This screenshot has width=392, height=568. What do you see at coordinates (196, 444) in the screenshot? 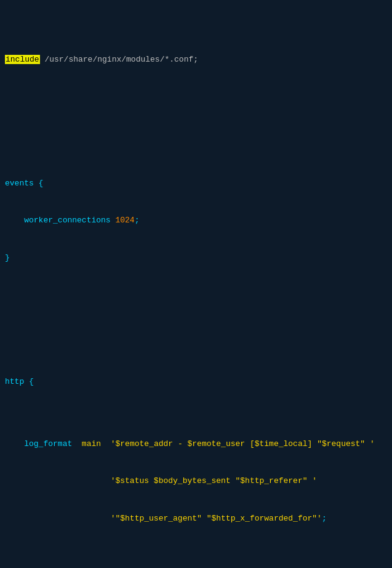
I see `line-logformat1: log_format main '$remote_addr - $remote_…` at bounding box center [196, 444].